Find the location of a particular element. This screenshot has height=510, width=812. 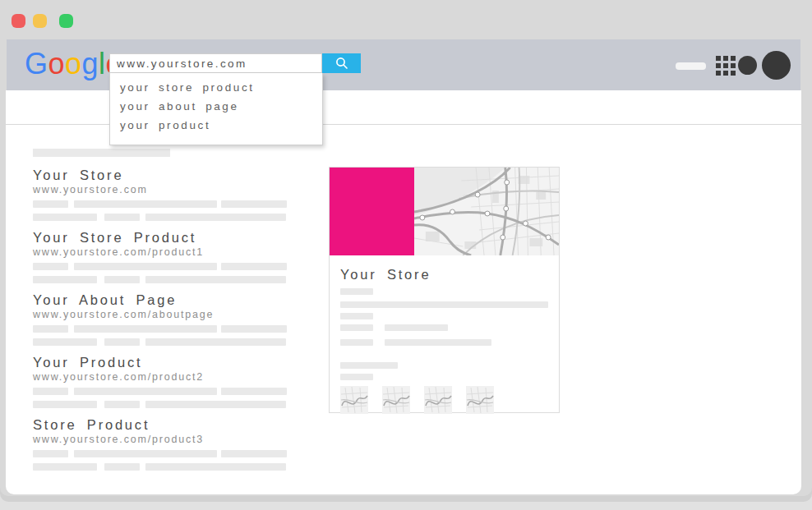

suggestion-item: your product is located at coordinates (216, 126).